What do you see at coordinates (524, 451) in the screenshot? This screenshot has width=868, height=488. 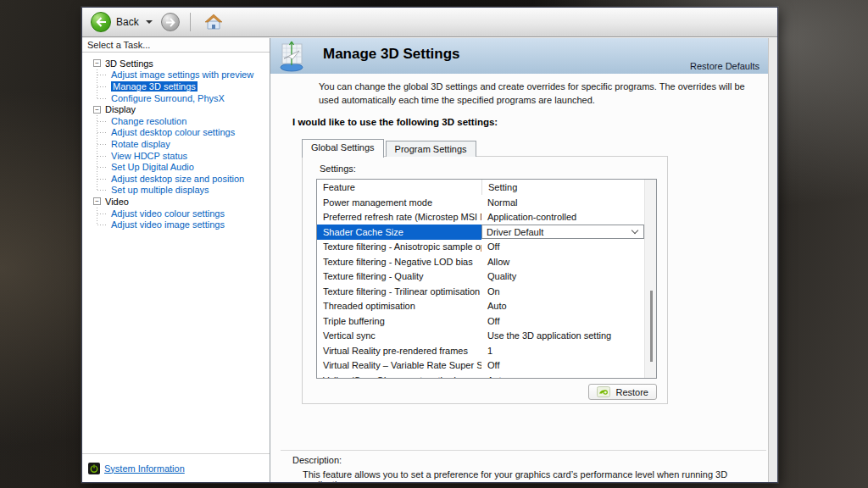 I see `description-divider` at bounding box center [524, 451].